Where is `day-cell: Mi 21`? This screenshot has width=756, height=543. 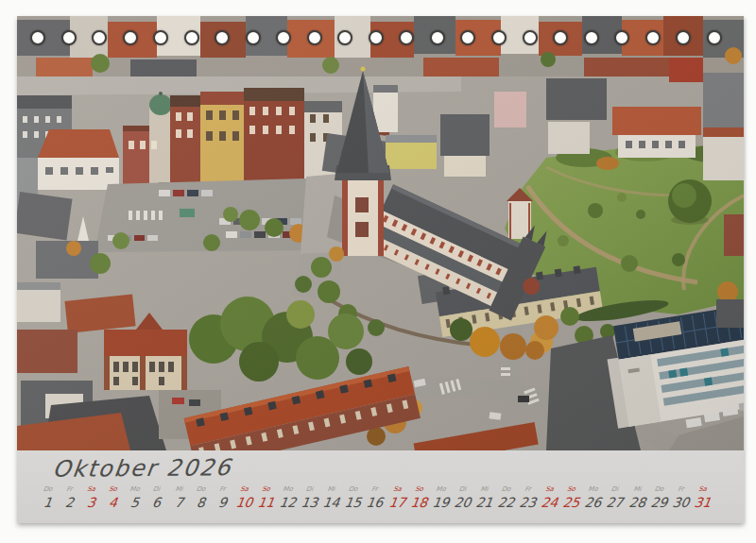
day-cell: Mi 21 is located at coordinates (484, 498).